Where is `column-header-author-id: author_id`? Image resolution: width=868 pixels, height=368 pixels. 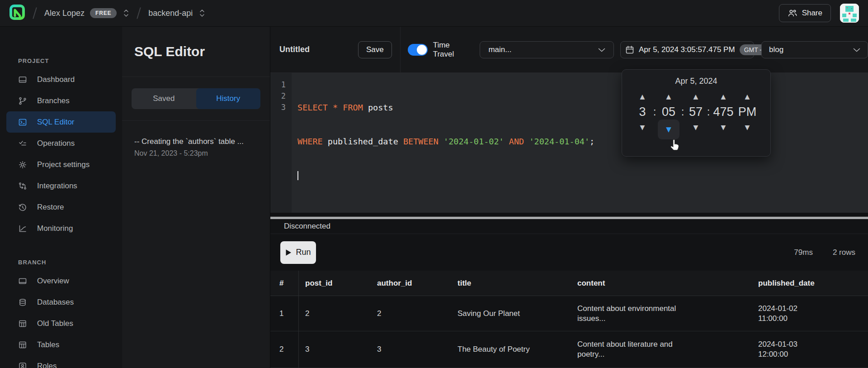 column-header-author-id: author_id is located at coordinates (411, 283).